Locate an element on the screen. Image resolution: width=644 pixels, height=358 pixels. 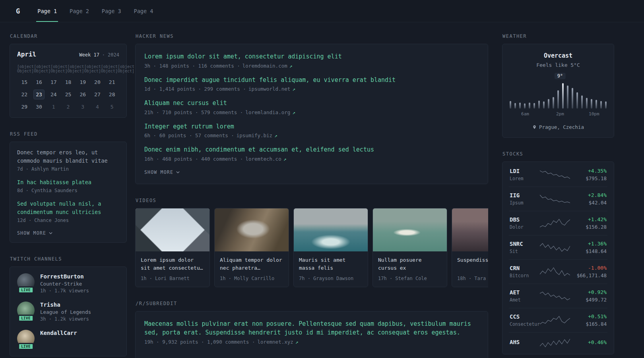
channel-viewers: 1h · 1.7k viewers is located at coordinates (64, 291).